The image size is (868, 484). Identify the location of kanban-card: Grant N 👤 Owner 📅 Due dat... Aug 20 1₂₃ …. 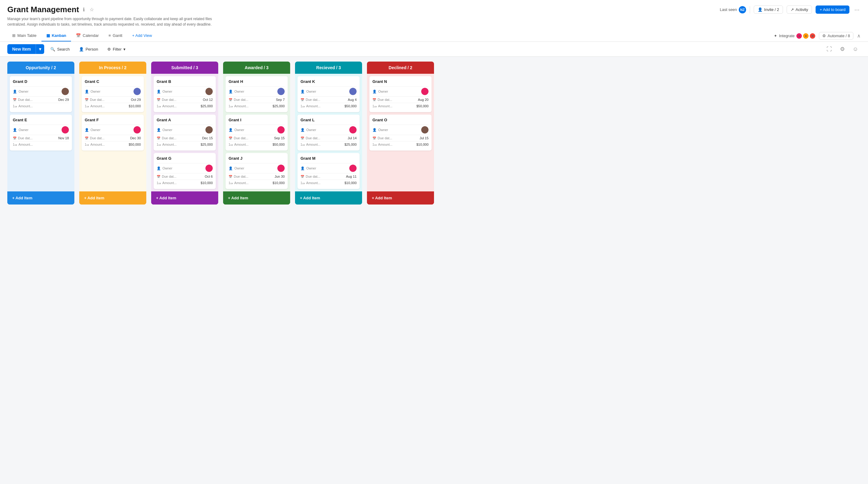
(400, 94).